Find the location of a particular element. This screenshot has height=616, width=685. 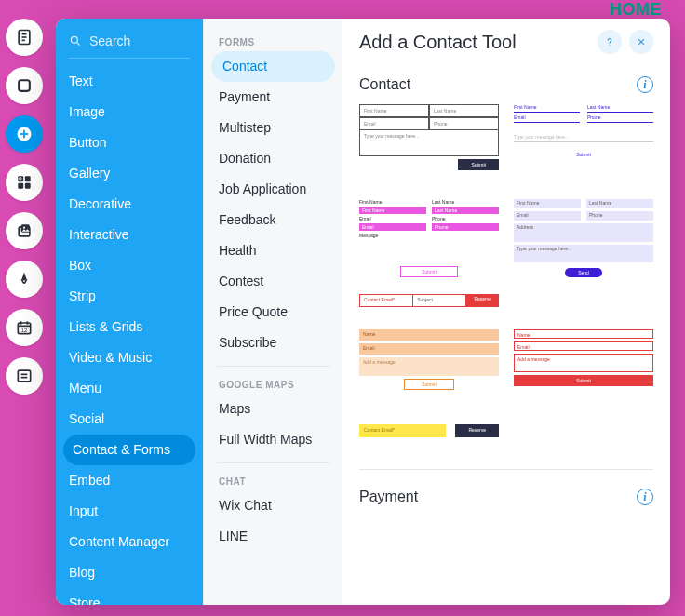

subcategory-item: Subscribe is located at coordinates (274, 342).